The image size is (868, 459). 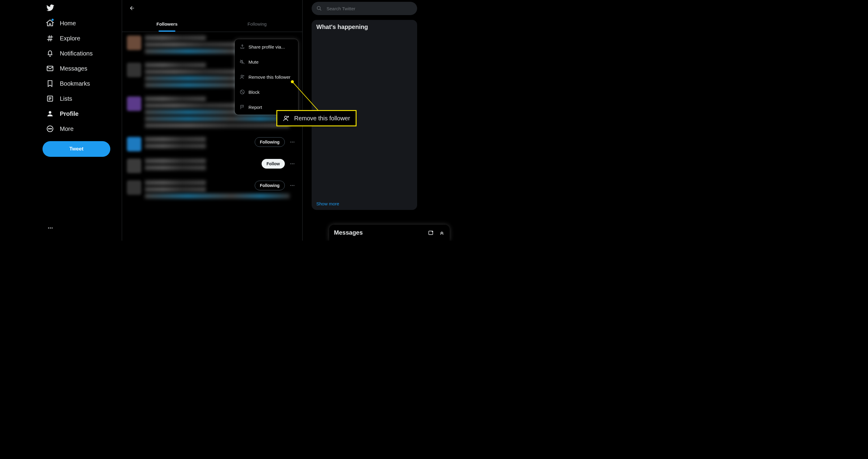 I want to click on hashtag-icon, so click(x=50, y=38).